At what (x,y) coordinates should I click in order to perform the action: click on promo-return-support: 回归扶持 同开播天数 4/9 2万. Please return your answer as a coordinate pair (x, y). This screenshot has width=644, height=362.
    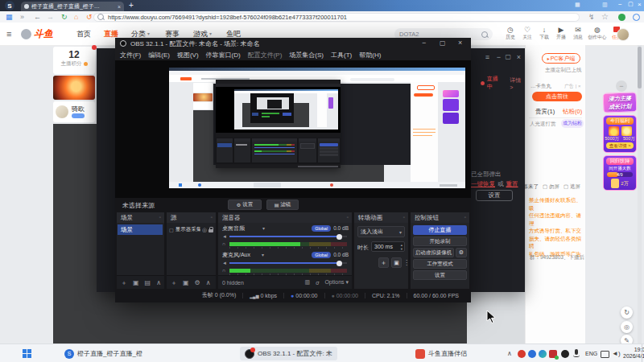
    Looking at the image, I should click on (620, 173).